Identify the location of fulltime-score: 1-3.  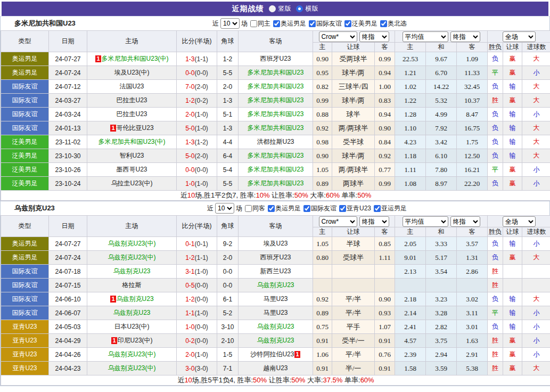
(190, 142).